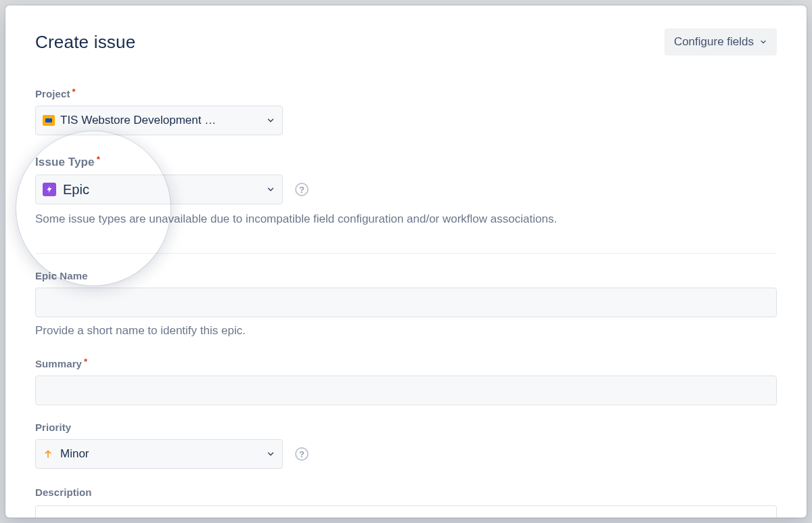 Image resolution: width=812 pixels, height=523 pixels. What do you see at coordinates (68, 162) in the screenshot?
I see `issue-type-label: Issue Type *` at bounding box center [68, 162].